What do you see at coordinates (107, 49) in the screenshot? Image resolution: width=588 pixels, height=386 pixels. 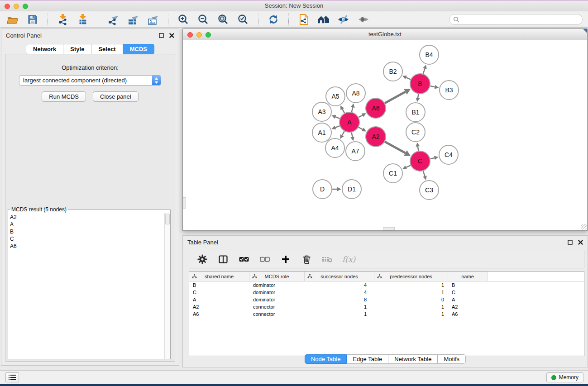 I see `tab-select: Select` at bounding box center [107, 49].